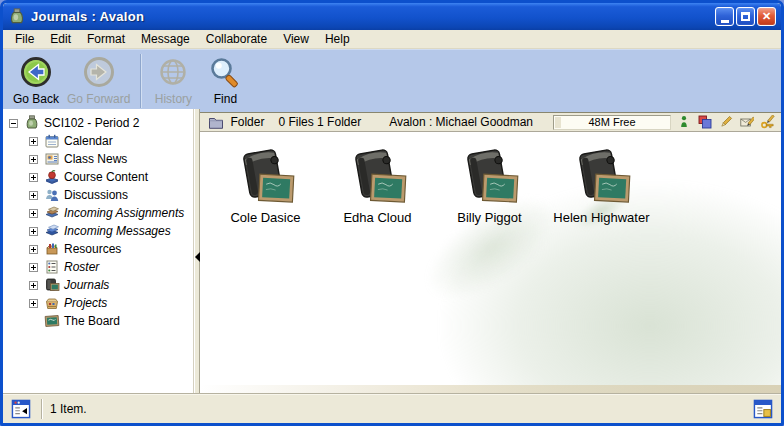 This screenshot has width=784, height=426. I want to click on back-arrow-icon, so click(36, 73).